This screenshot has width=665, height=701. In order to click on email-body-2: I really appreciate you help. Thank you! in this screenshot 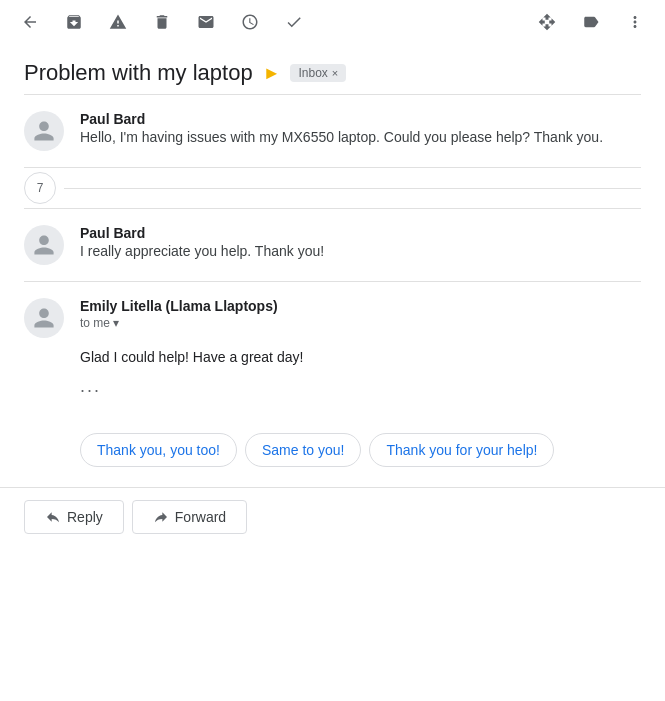, I will do `click(360, 251)`.